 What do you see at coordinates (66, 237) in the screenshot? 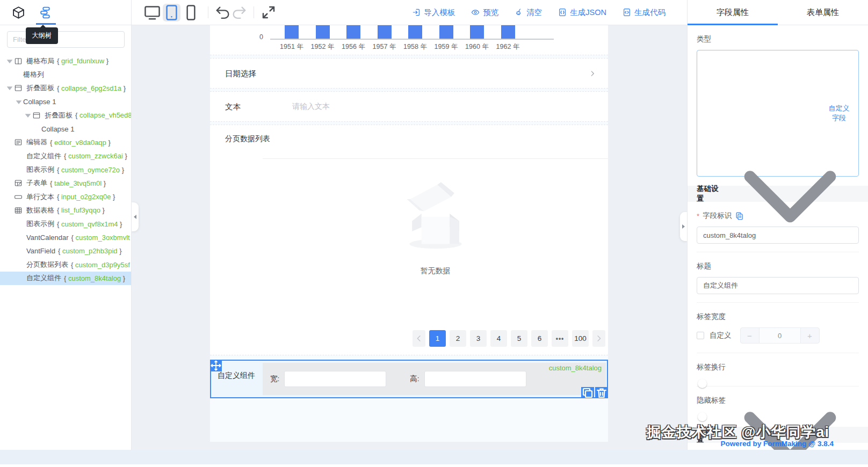
I see `tree-item-custom_3oxbmvlt: VantCalendar{ custom_3oxbmvlt }` at bounding box center [66, 237].